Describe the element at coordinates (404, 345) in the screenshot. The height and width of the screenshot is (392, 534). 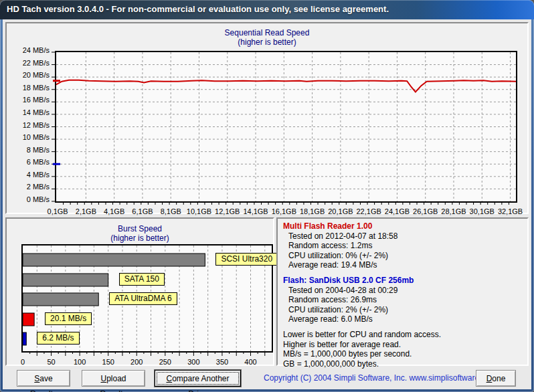
I see `note-line: Higher is better for average read.` at that location.